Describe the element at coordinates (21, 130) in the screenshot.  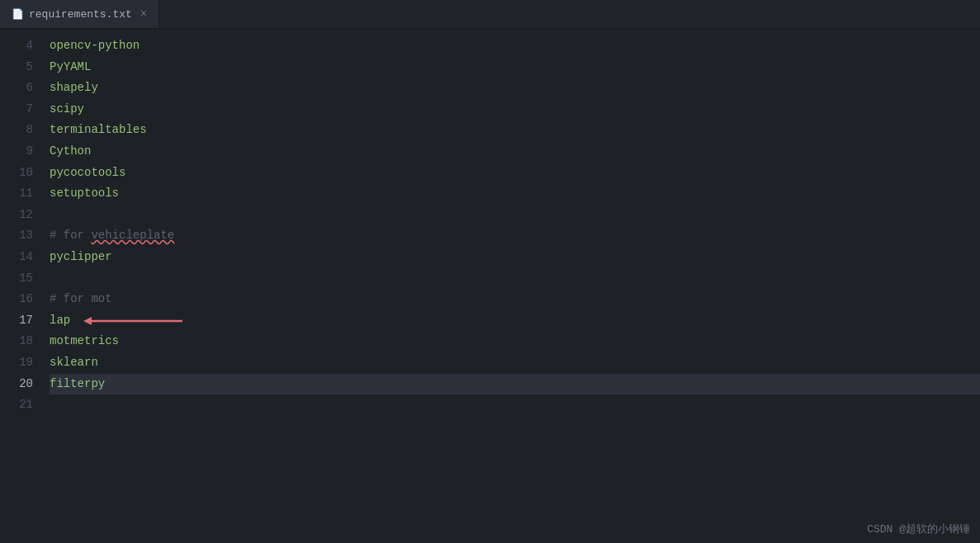
I see `line-number: 8` at that location.